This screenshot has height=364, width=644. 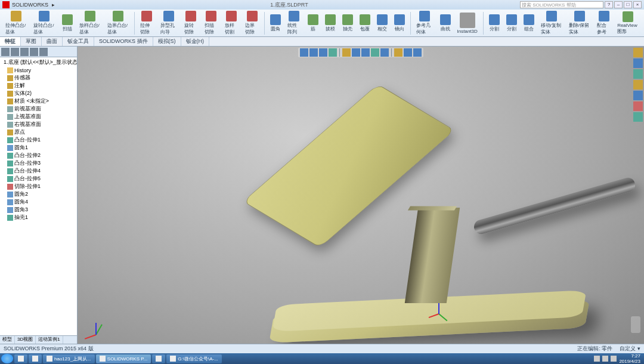 I want to click on ribbon-异型孔向导: 异型孔向导, so click(x=169, y=23).